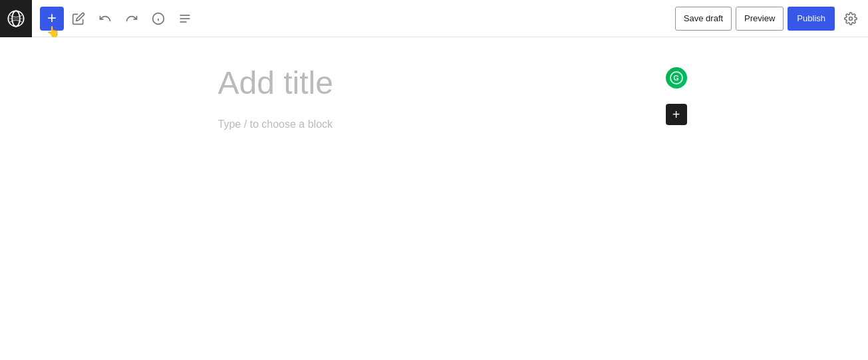  What do you see at coordinates (78, 19) in the screenshot?
I see `edit-tool-button` at bounding box center [78, 19].